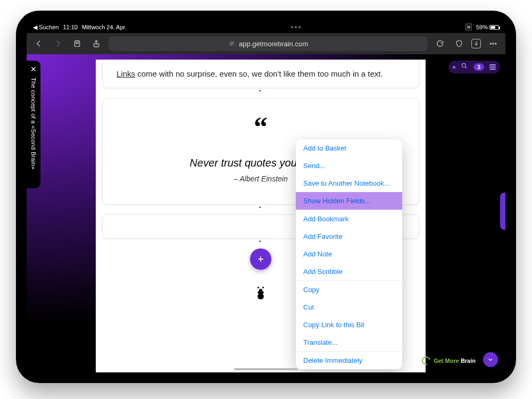 This screenshot has height=399, width=532. What do you see at coordinates (268, 44) in the screenshot?
I see `url-bar: app.getmorebrain.com` at bounding box center [268, 44].